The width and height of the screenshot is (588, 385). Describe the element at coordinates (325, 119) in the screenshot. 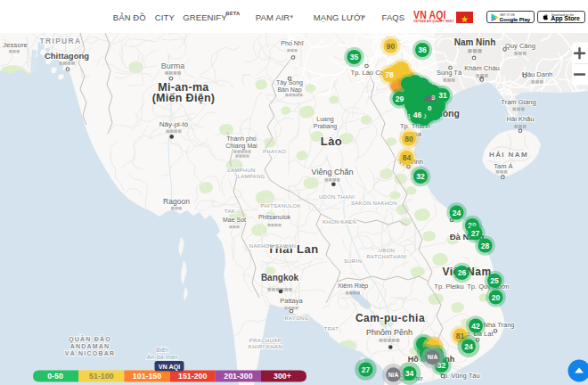

I see `svg-text: Luang` at that location.